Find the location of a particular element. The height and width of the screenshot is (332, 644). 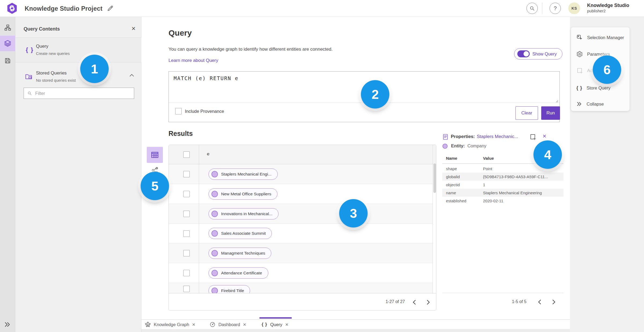

bottom-strip is located at coordinates (356, 331).